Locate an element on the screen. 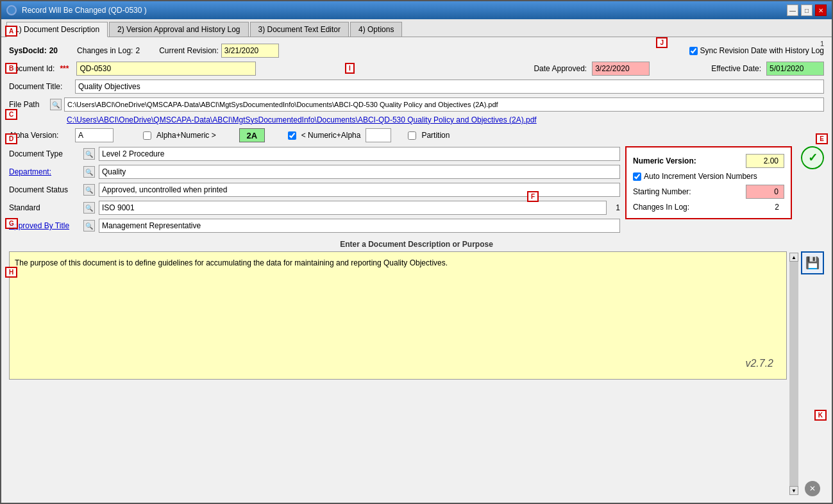  sysdoc-row: SysDocId: 20 Changes in Log: 2 Current R… is located at coordinates (417, 51).